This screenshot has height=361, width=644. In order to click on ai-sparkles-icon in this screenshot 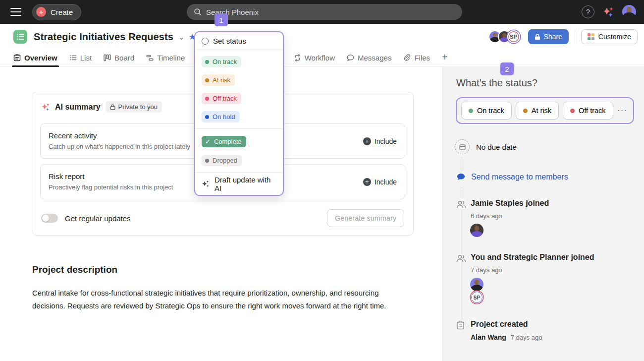, I will do `click(608, 12)`.